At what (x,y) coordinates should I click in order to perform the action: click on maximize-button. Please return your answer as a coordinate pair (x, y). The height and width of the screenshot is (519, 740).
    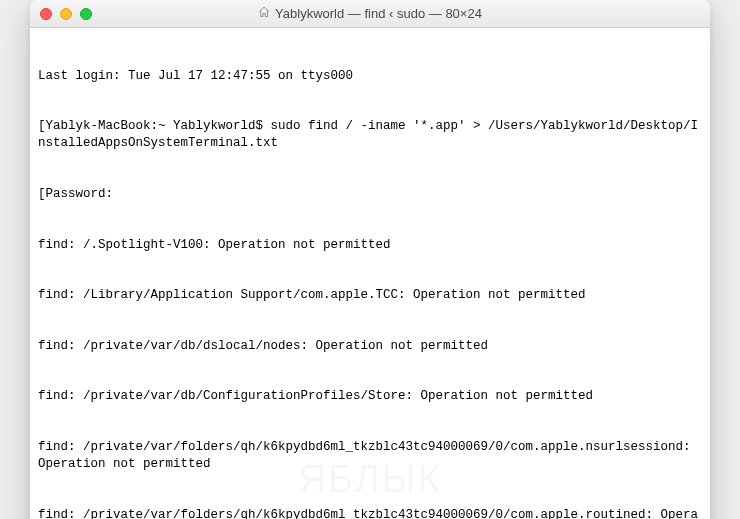
    Looking at the image, I should click on (86, 14).